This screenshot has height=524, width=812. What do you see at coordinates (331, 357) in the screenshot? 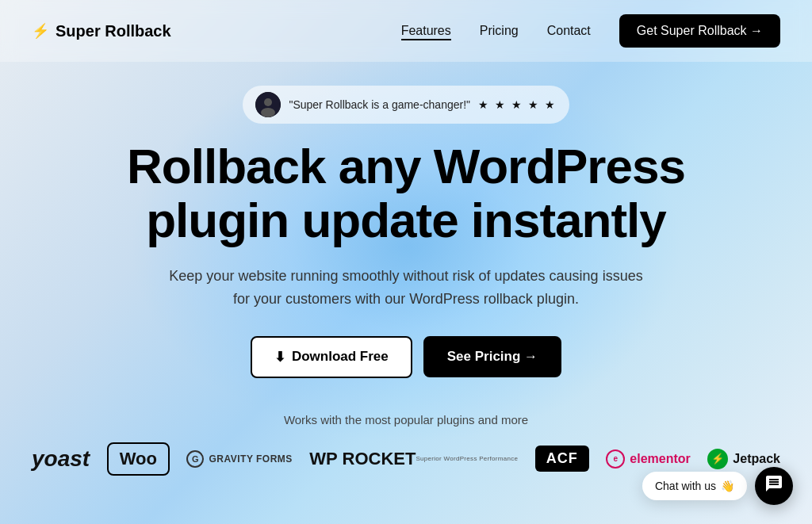
I see `download-free-button: ⬇ Download Free` at bounding box center [331, 357].